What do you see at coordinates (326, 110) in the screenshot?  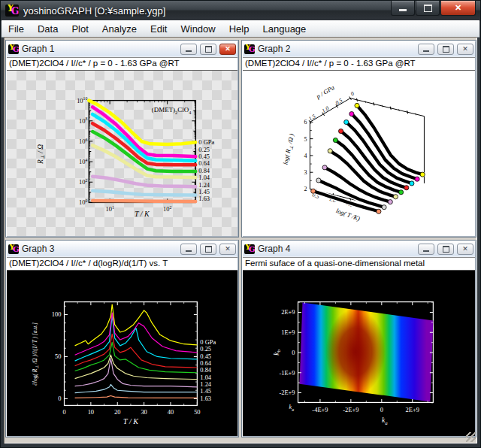 I see `svg-text: 1.0` at bounding box center [326, 110].